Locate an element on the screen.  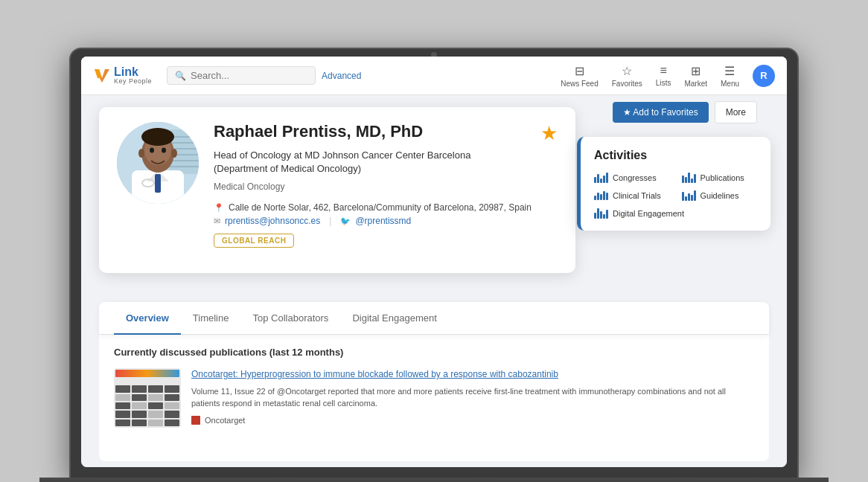
market-icon: ⊞ is located at coordinates (695, 71).